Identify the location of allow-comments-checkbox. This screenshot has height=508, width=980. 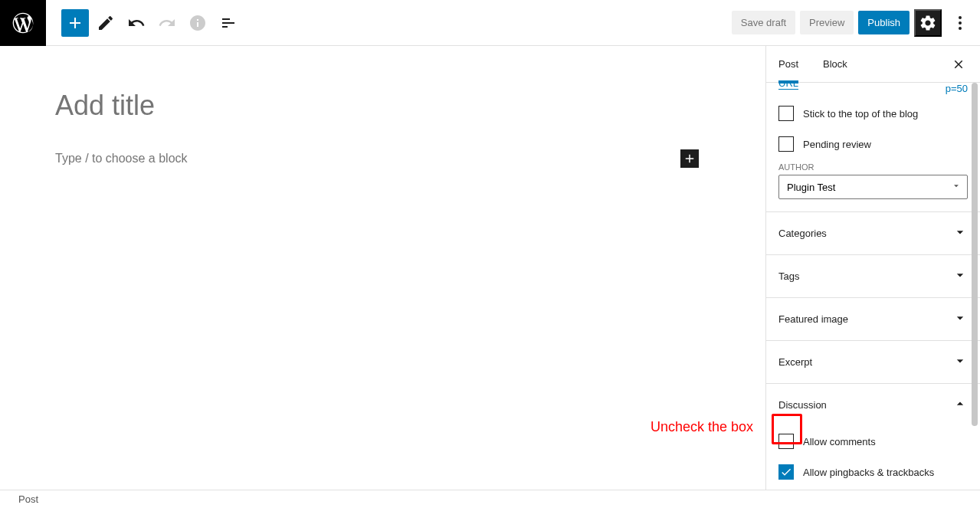
(786, 441).